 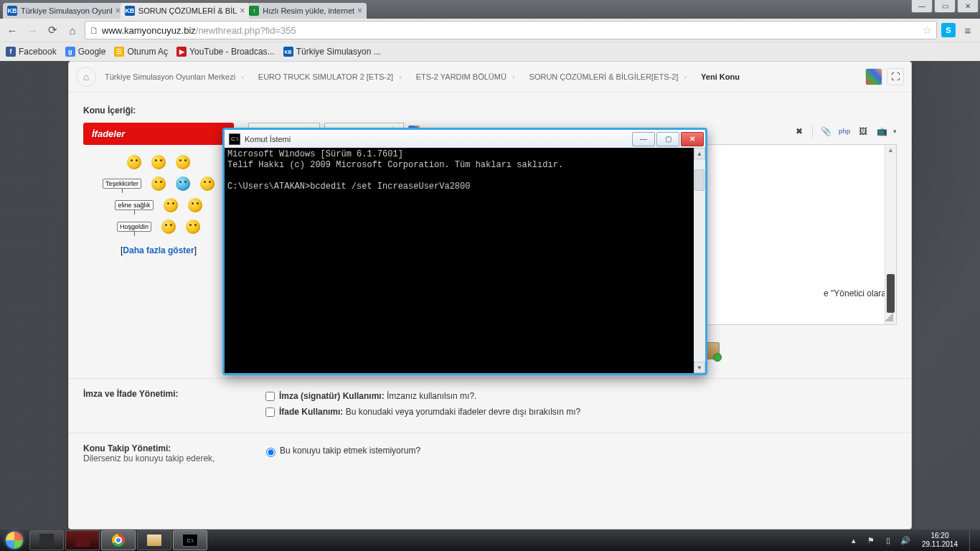 I want to click on image-icon: 🖼, so click(x=863, y=131).